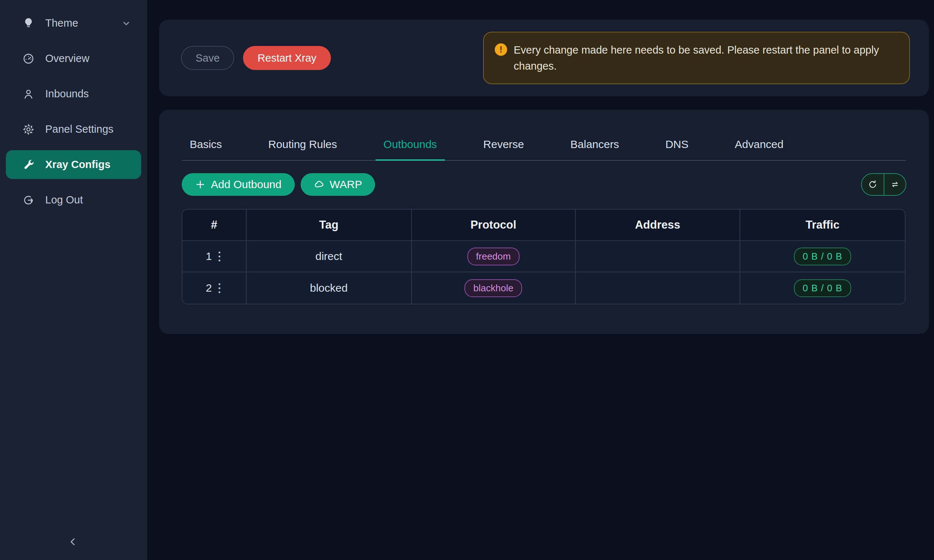 The width and height of the screenshot is (934, 560). I want to click on sidebar-item-label: Inbounds, so click(67, 94).